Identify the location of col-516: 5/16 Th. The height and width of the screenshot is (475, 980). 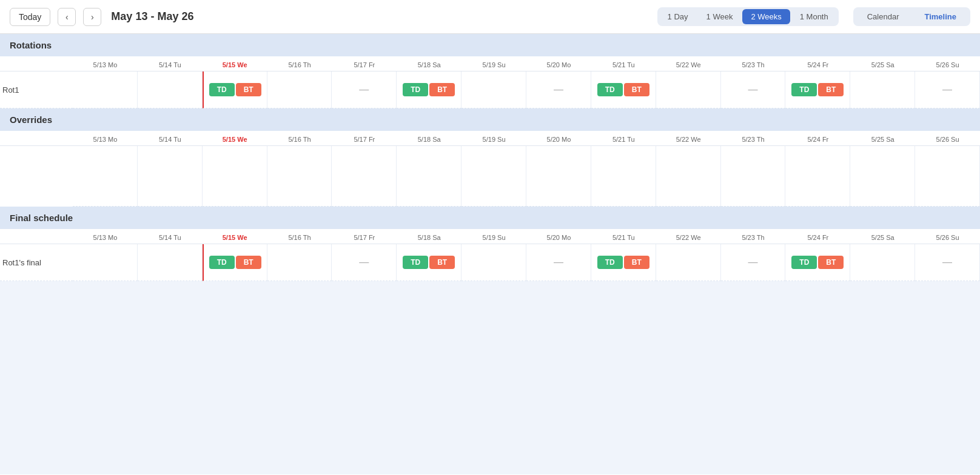
(300, 64).